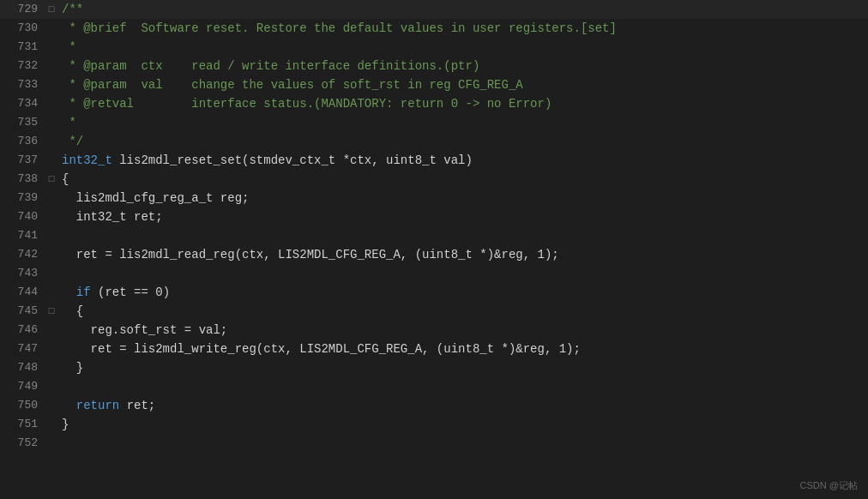  Describe the element at coordinates (434, 85) in the screenshot. I see `table-row: 733 * @param val change the values of so…` at that location.